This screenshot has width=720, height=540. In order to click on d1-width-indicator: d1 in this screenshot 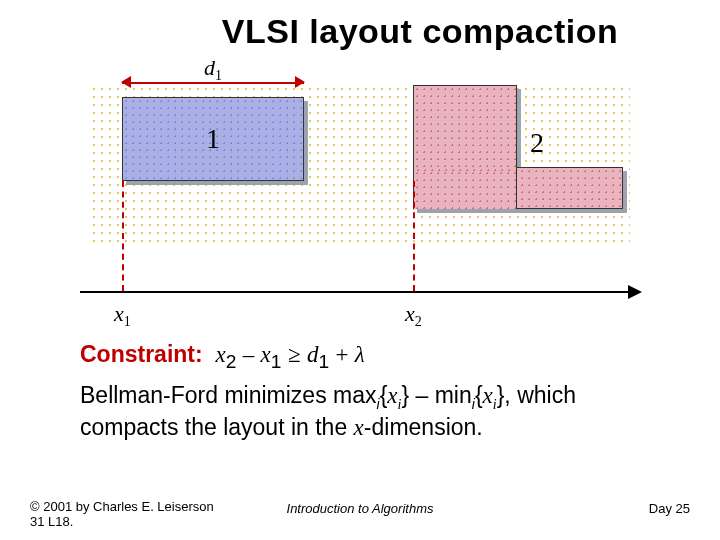, I will do `click(213, 83)`.